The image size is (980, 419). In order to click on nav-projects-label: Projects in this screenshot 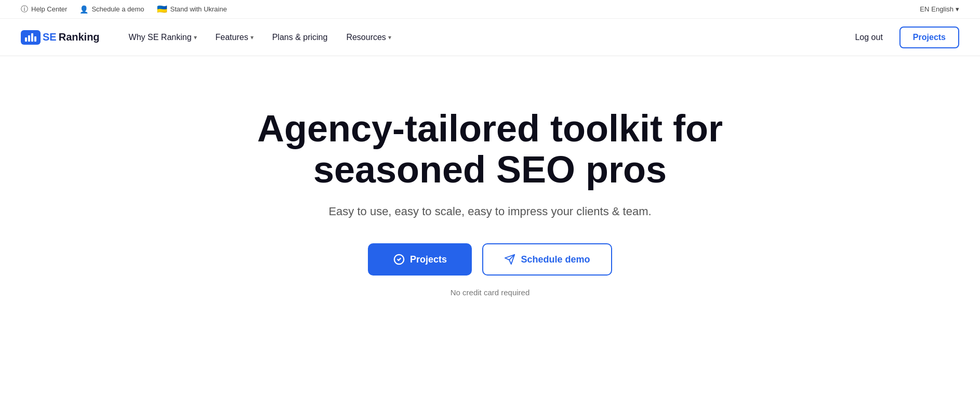, I will do `click(929, 37)`.